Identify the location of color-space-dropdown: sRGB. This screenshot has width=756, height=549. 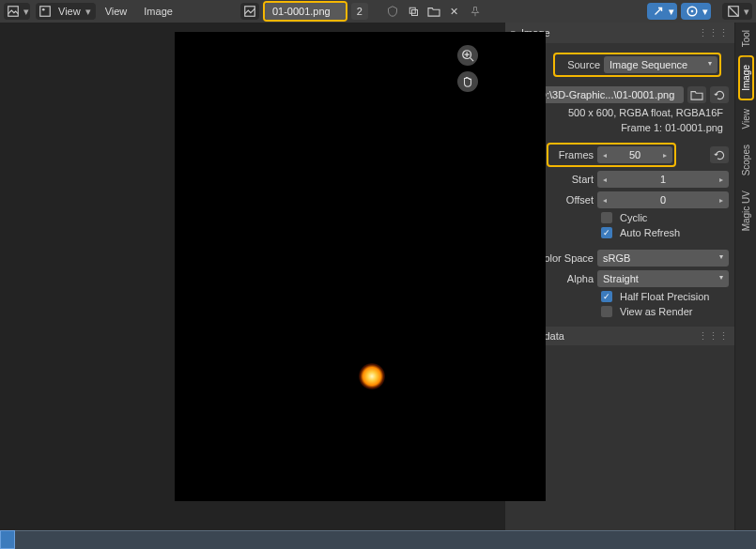
(663, 258).